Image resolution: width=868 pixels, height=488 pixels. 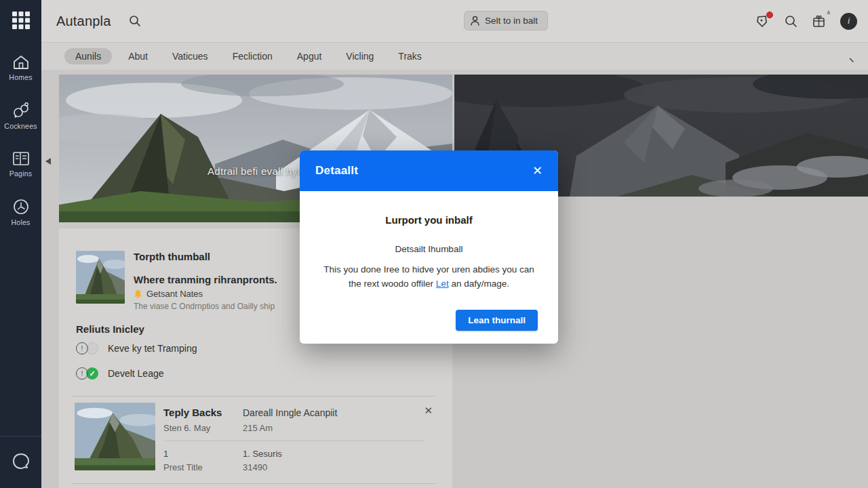 What do you see at coordinates (115, 436) in the screenshot?
I see `card2-thumbnail-image` at bounding box center [115, 436].